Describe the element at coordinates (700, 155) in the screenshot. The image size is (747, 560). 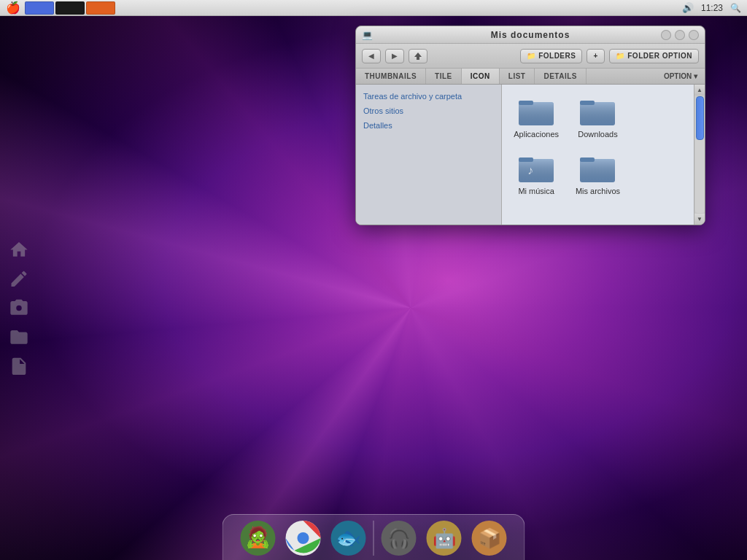
I see `scroll-track` at that location.